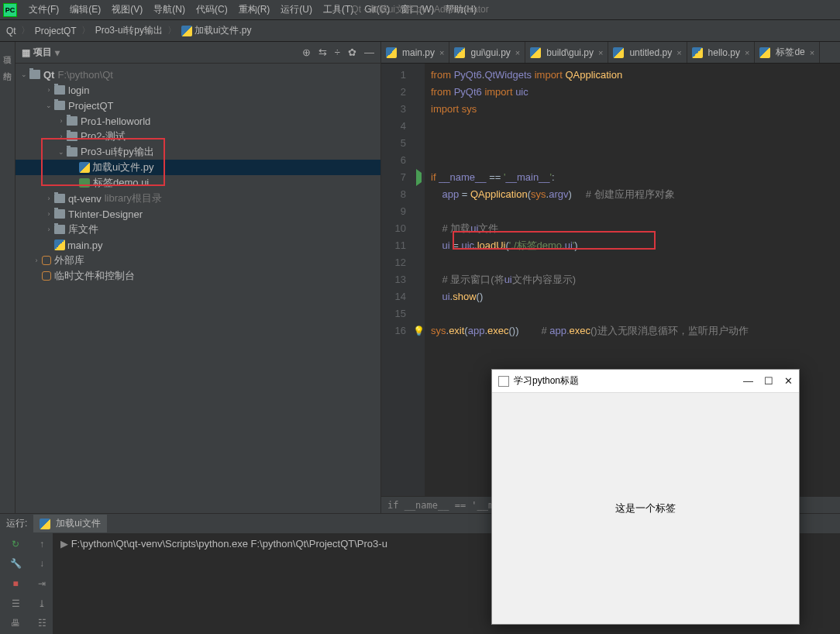 This screenshot has width=840, height=634. I want to click on tree-row: ⌄ProjectQT, so click(198, 105).